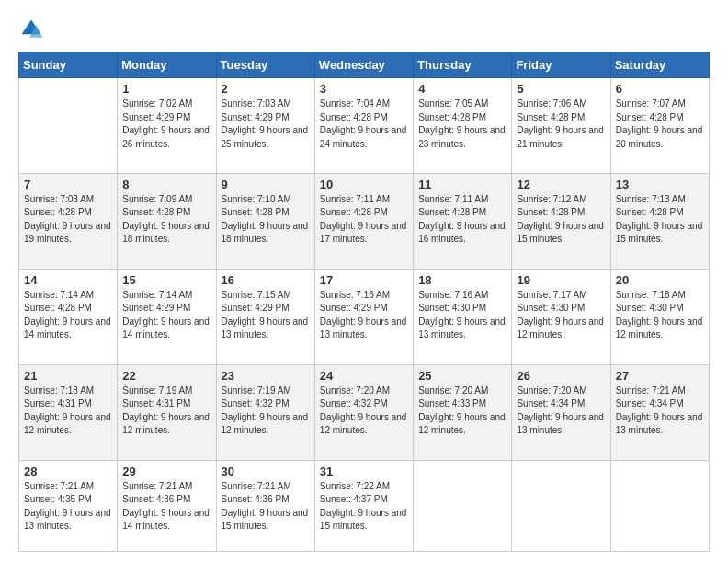 The width and height of the screenshot is (728, 563). I want to click on day-number: 20, so click(660, 280).